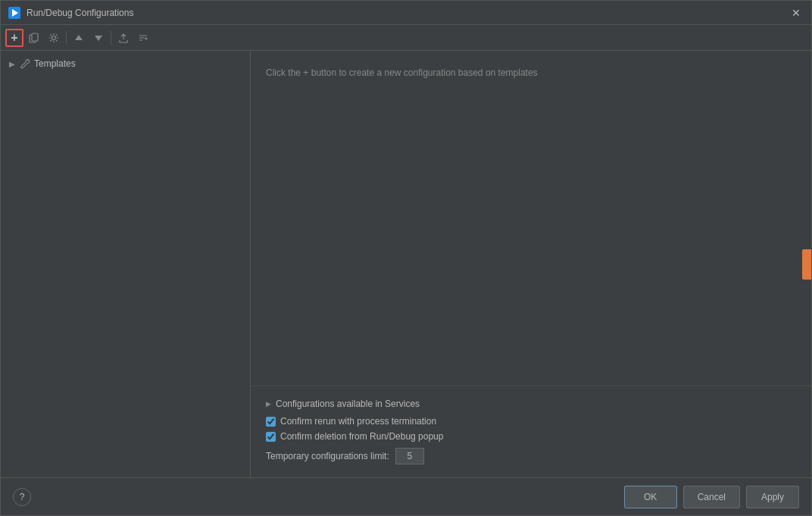 This screenshot has width=812, height=516. What do you see at coordinates (712, 497) in the screenshot?
I see `cancel-button: Cancel` at bounding box center [712, 497].